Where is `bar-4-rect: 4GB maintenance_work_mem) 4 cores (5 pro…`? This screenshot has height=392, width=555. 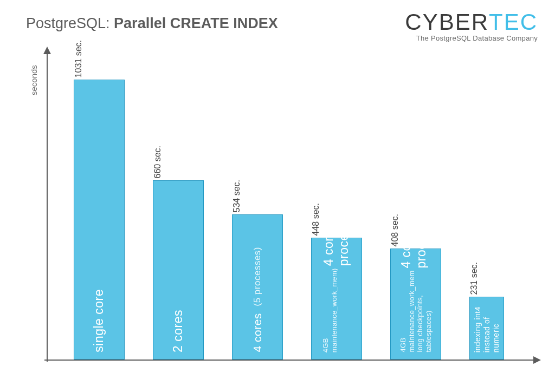
bar-4-rect: 4GB maintenance_work_mem) 4 cores (5 pro… is located at coordinates (337, 299).